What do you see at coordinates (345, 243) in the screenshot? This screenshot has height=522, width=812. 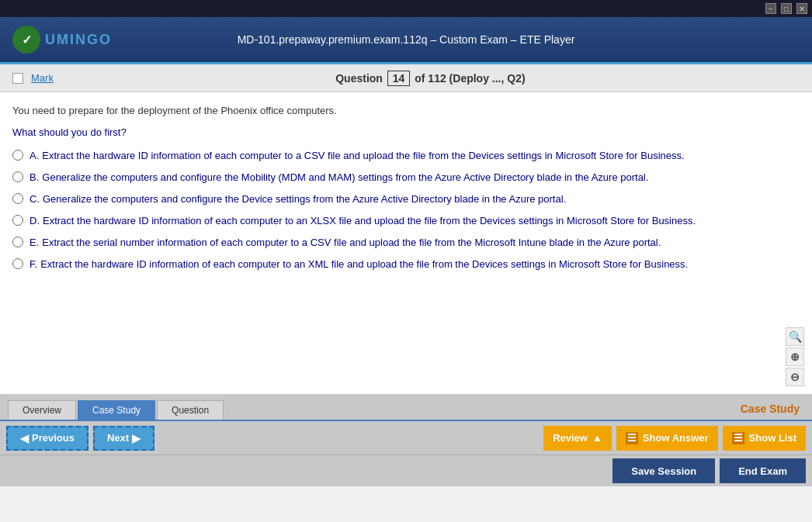 I see `option-label-4: E.Extract the serial number information …` at bounding box center [345, 243].